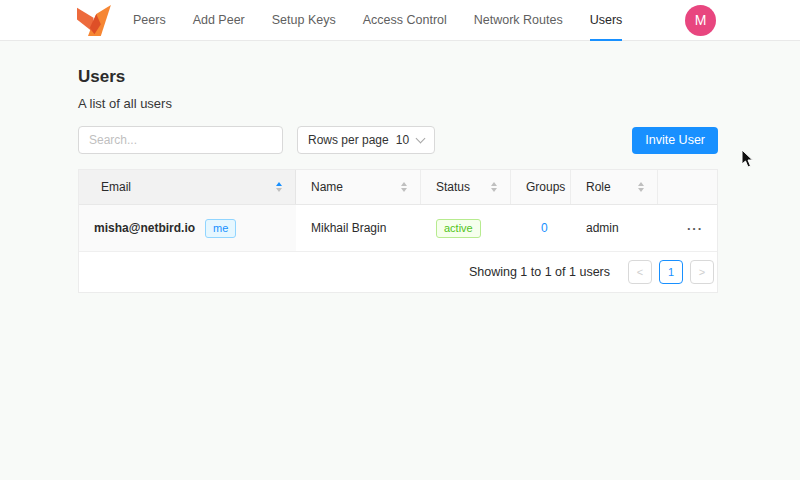 Image resolution: width=800 pixels, height=480 pixels. What do you see at coordinates (188, 228) in the screenshot?
I see `cell-email: misha@netbird.io me` at bounding box center [188, 228].